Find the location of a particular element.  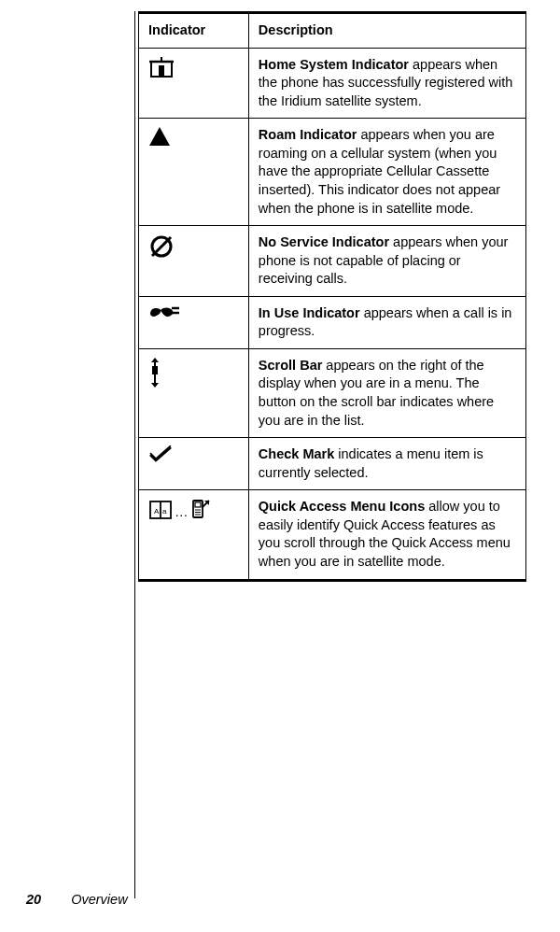

desc-bold: Check Mark is located at coordinates (297, 454).